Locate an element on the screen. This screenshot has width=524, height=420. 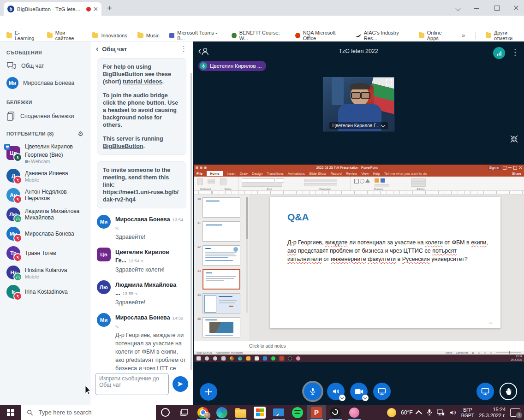
window-maximize-button is located at coordinates (497, 8).